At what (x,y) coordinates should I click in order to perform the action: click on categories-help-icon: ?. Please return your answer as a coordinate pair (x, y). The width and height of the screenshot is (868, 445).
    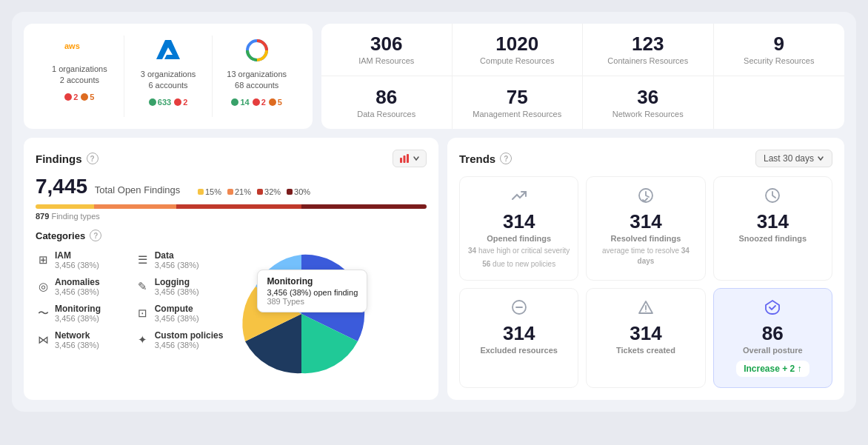
    Looking at the image, I should click on (96, 235).